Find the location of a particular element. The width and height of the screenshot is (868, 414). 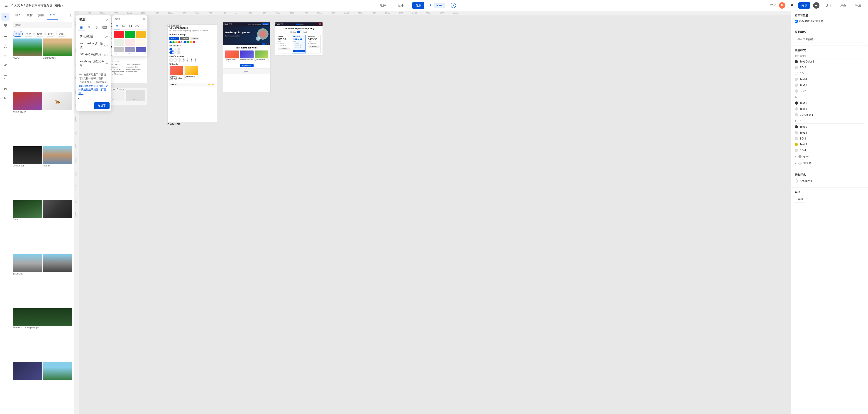

asset-sub-tab-code: </> is located at coordinates (137, 26).